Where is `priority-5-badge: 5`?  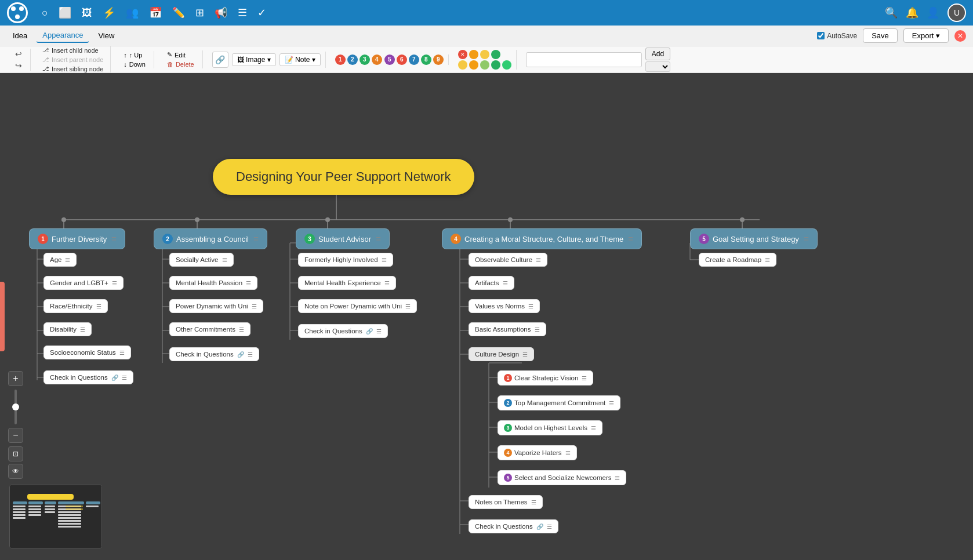 priority-5-badge: 5 is located at coordinates (390, 60).